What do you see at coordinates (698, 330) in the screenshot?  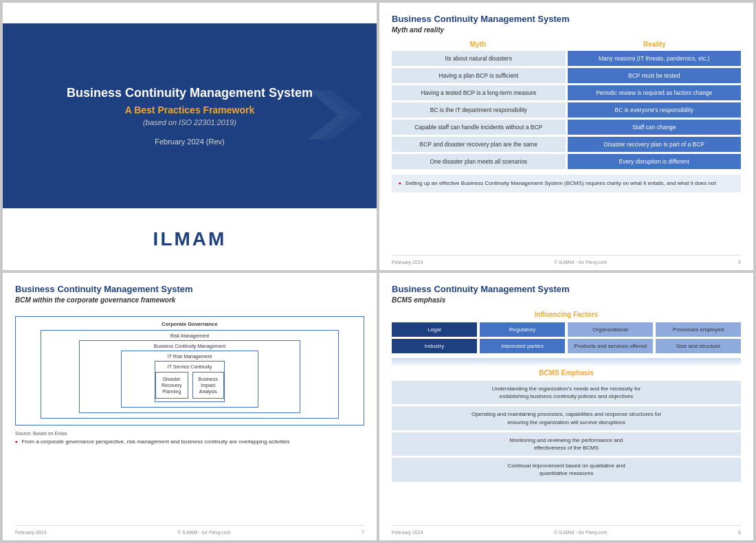 I see `factor-processes: Processes employed` at bounding box center [698, 330].